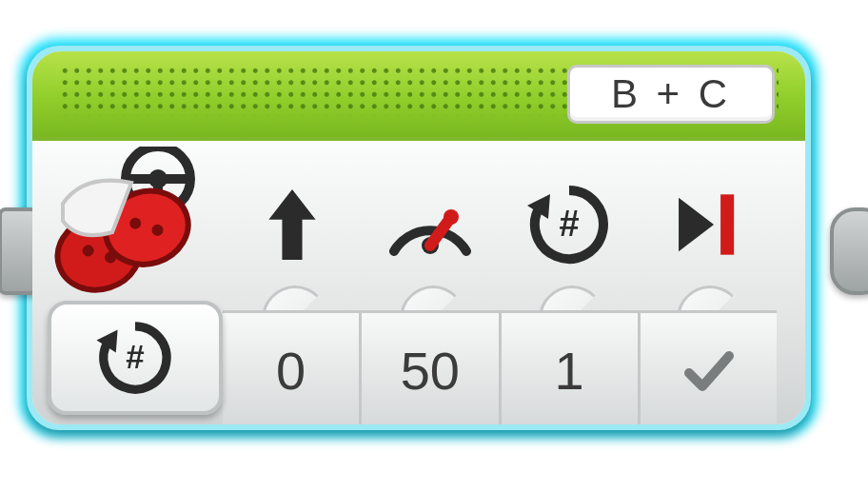 This screenshot has width=868, height=492. What do you see at coordinates (849, 251) in the screenshot?
I see `data-port-out` at bounding box center [849, 251].